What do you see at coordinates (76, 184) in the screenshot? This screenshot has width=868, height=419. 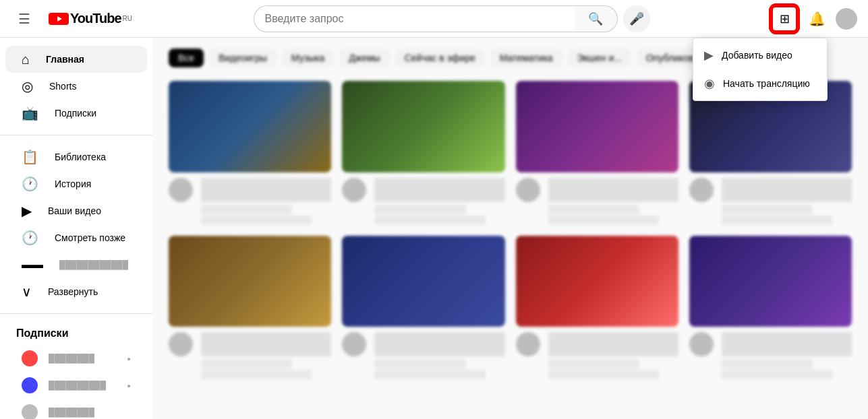 I see `sidebar-item-history: 🕐 История` at bounding box center [76, 184].